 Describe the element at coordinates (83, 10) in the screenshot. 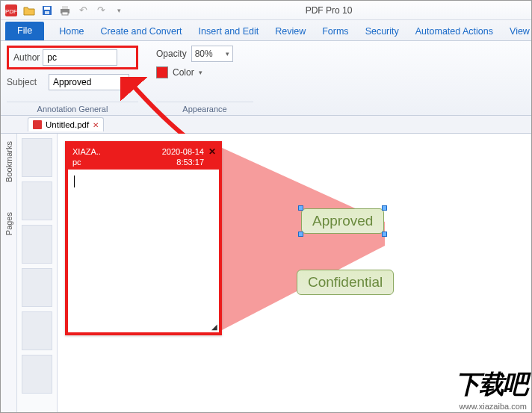

I see `undo-icon: ↶` at that location.